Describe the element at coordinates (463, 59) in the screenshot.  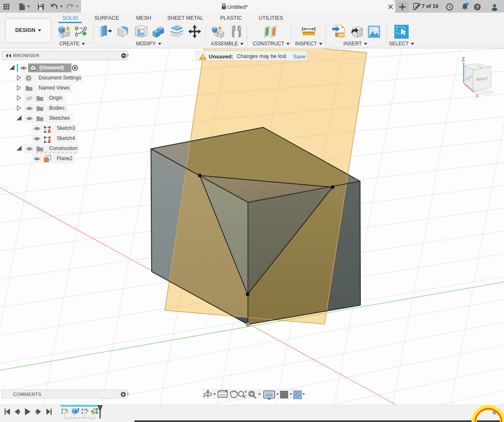
I see `svg-text: Z` at that location.